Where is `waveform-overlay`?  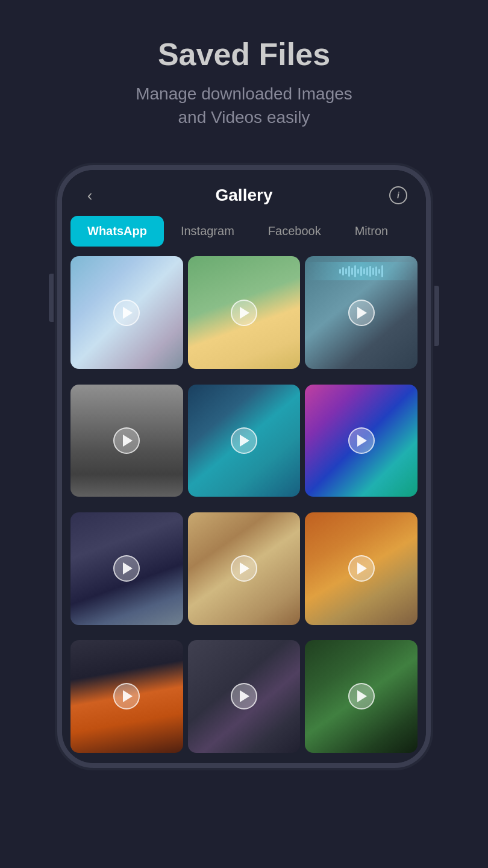 waveform-overlay is located at coordinates (361, 271).